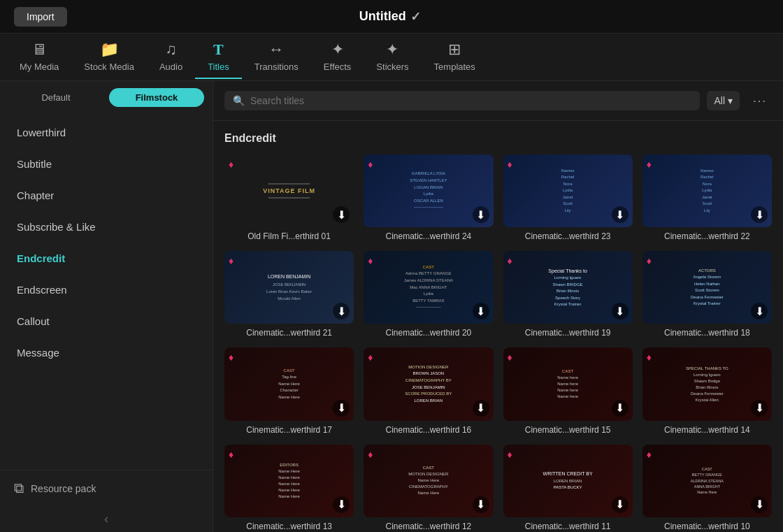 The width and height of the screenshot is (783, 532). Describe the element at coordinates (568, 488) in the screenshot. I see `grid-item-15: ♦ WRITTEN CREDIT BY LOREN BRIAN PASTA BU…` at that location.